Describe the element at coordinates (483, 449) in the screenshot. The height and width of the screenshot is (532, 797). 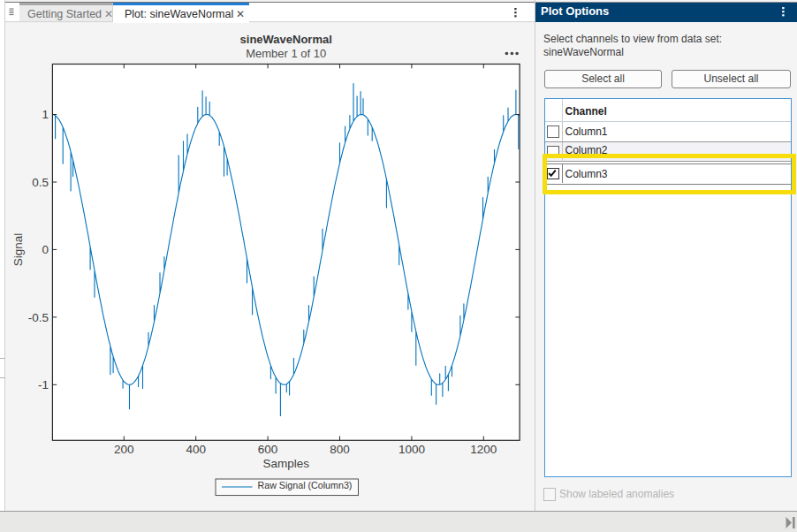
I see `svg-text: 1200` at that location.